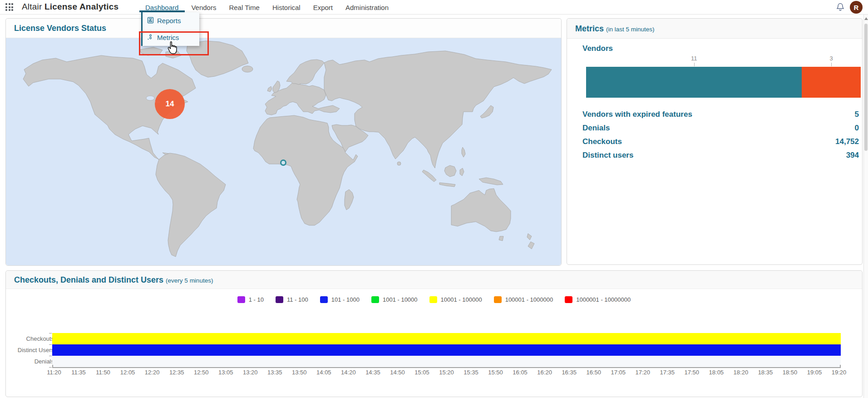  Describe the element at coordinates (866, 87) in the screenshot. I see `scrollbar-thumb` at that location.